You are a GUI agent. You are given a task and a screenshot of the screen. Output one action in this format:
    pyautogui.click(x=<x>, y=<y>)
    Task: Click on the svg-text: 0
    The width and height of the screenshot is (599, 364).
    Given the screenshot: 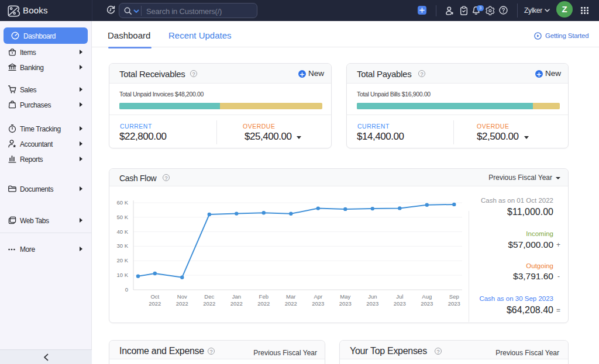 What is the action you would take?
    pyautogui.click(x=126, y=290)
    